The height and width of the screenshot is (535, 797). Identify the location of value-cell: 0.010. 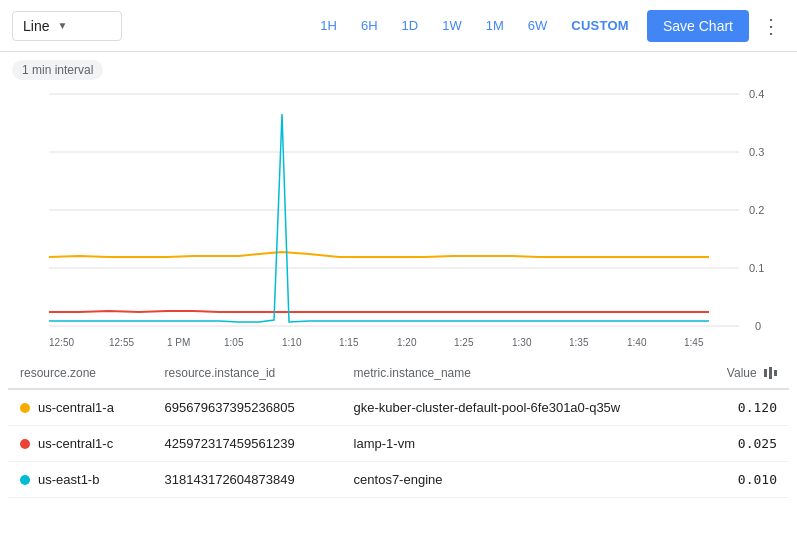
(744, 480).